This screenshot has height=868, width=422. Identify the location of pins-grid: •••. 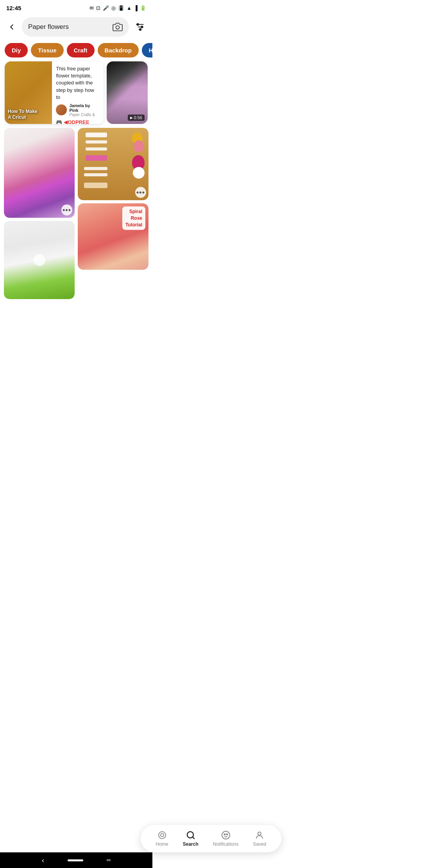
(76, 213).